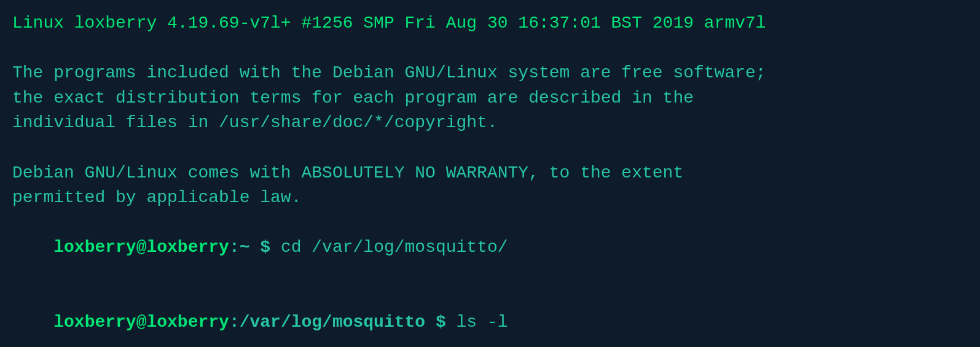 This screenshot has width=980, height=347. What do you see at coordinates (141, 247) in the screenshot?
I see `prompt-user-1: loxberry@loxberry` at bounding box center [141, 247].